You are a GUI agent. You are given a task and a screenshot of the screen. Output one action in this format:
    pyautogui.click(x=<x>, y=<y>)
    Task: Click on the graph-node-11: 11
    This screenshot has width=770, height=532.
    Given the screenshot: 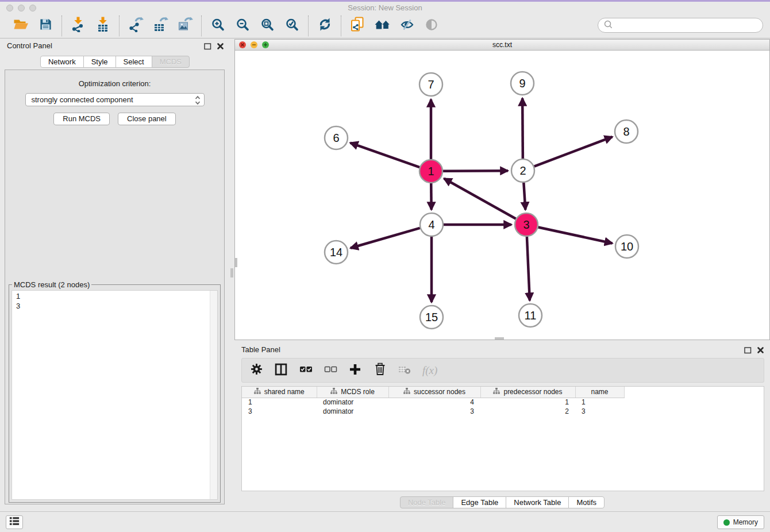 What is the action you would take?
    pyautogui.click(x=530, y=315)
    